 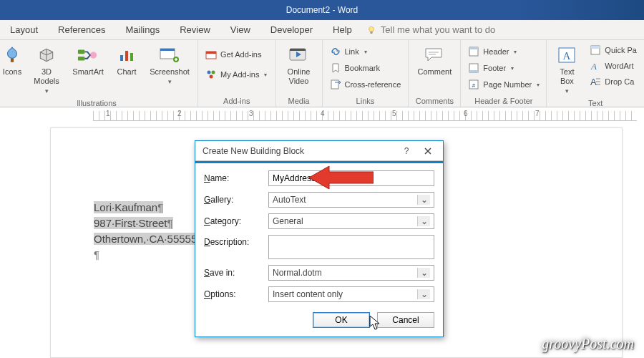 What do you see at coordinates (170, 55) in the screenshot?
I see `screenshot-icon` at bounding box center [170, 55].